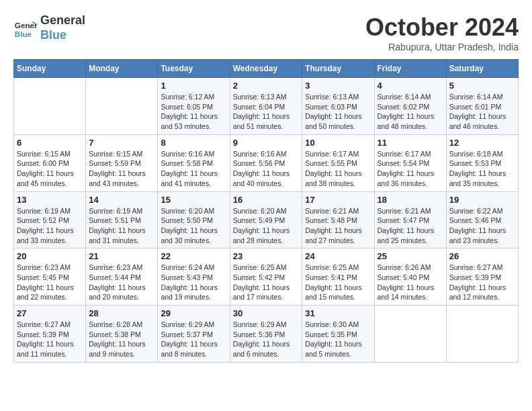  Describe the element at coordinates (122, 277) in the screenshot. I see `calendar-cell: 21Sunrise: 6:23 AM Sunset: 5:44 PM Dayli…` at that location.